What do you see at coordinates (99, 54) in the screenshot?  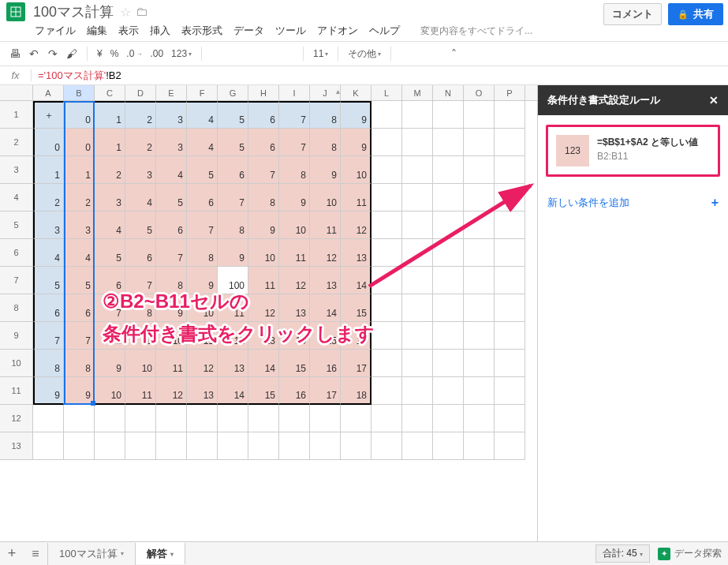 I see `currency-button: ¥` at bounding box center [99, 54].